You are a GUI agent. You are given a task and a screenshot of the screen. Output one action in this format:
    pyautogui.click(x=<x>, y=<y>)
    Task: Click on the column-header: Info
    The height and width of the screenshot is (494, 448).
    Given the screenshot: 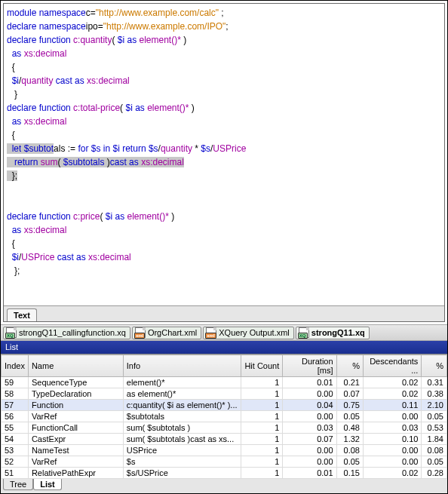 What is the action you would take?
    pyautogui.click(x=182, y=367)
    